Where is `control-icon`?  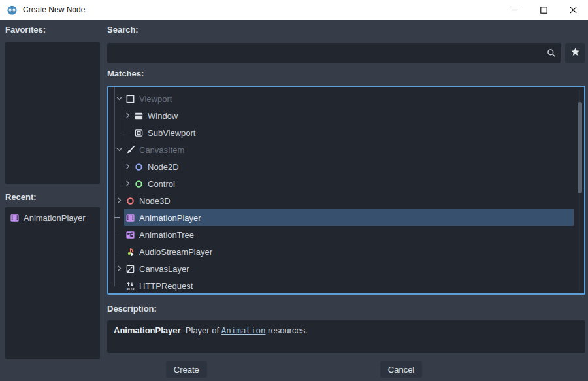
control-icon is located at coordinates (139, 184).